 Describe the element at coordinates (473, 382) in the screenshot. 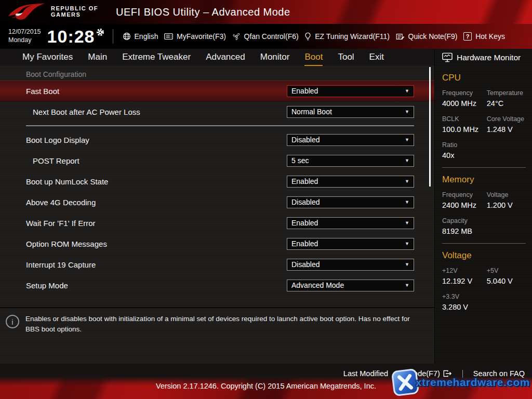

I see `watermark-text: xtremehardware.com` at that location.